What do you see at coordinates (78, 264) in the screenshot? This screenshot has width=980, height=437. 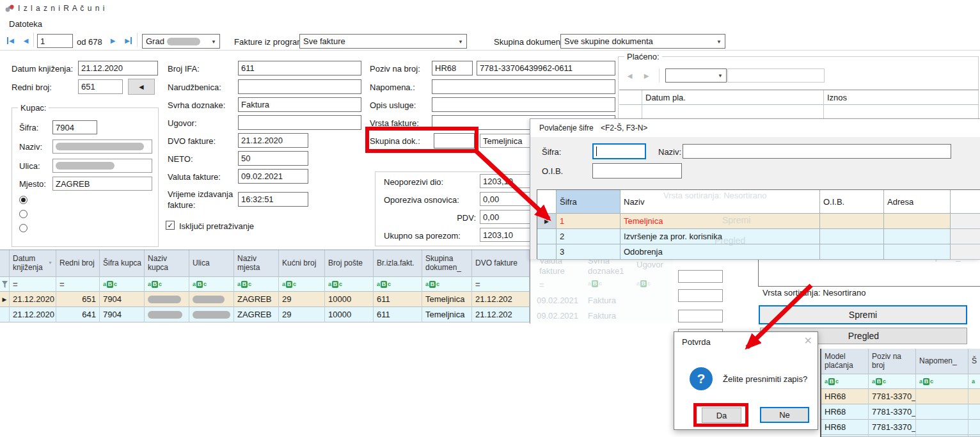 I see `col-redni-broj: Redni broj` at bounding box center [78, 264].